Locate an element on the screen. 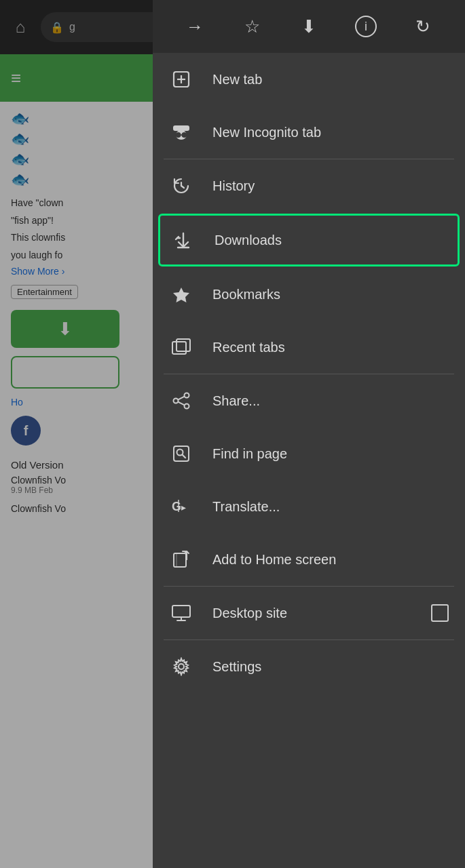  downloads-icon is located at coordinates (183, 240).